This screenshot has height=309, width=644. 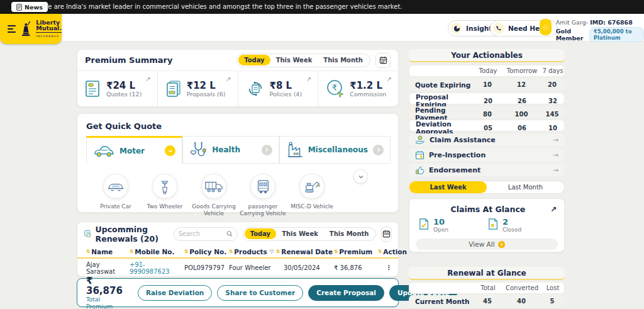 What do you see at coordinates (309, 234) in the screenshot?
I see `renewals-period-tabs: Today This Week This Month` at bounding box center [309, 234].